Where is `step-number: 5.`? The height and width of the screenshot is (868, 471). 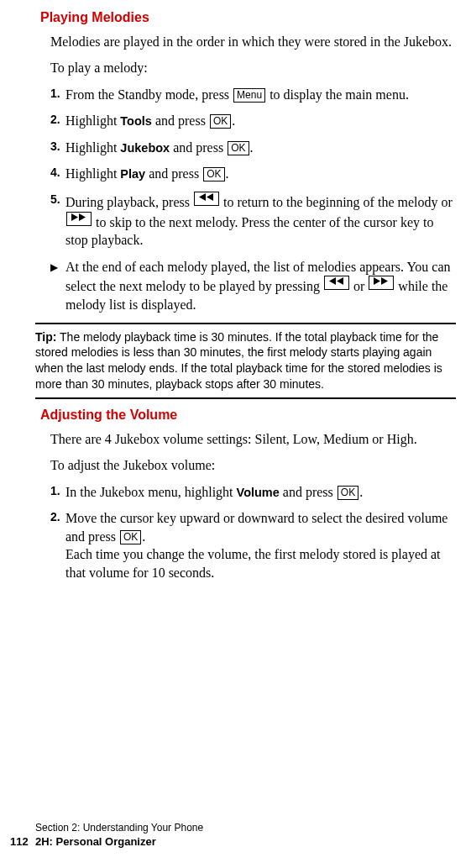 step-number: 5. is located at coordinates (58, 220).